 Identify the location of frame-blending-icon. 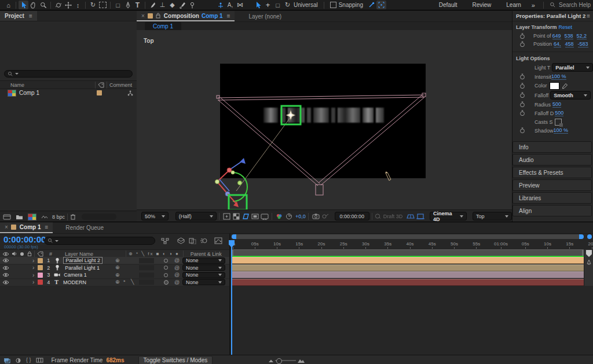
(192, 241).